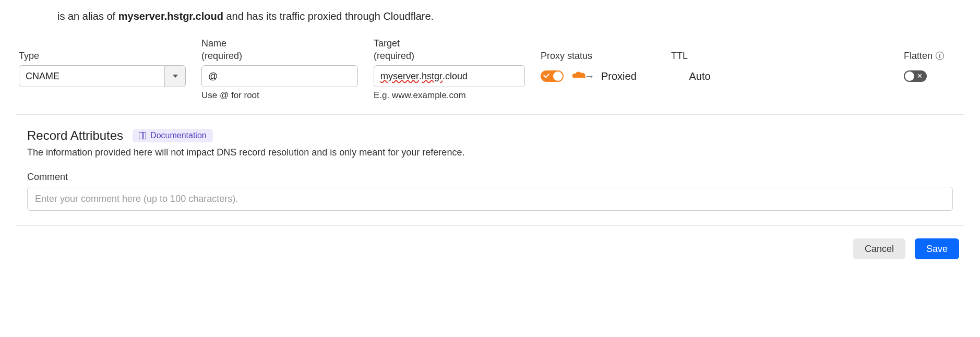 The width and height of the screenshot is (980, 337). What do you see at coordinates (171, 16) in the screenshot?
I see `desc-hostname: myserver.hstgr.cloud` at bounding box center [171, 16].